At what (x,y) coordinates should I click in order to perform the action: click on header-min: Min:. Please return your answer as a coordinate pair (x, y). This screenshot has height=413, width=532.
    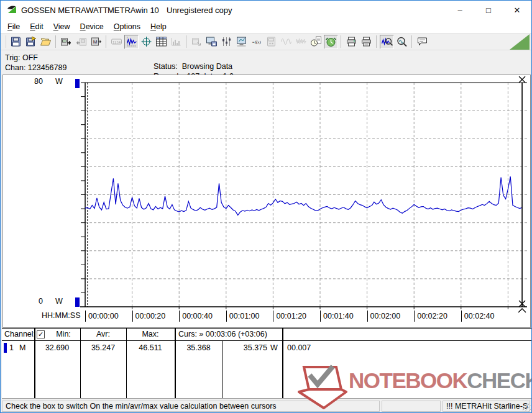
    Looking at the image, I should click on (63, 334).